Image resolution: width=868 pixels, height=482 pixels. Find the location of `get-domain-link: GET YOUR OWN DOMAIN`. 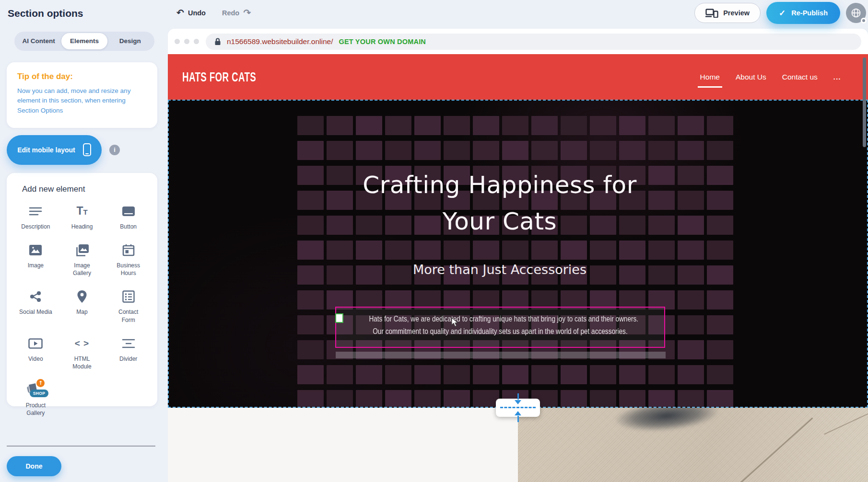

get-domain-link: GET YOUR OWN DOMAIN is located at coordinates (382, 42).